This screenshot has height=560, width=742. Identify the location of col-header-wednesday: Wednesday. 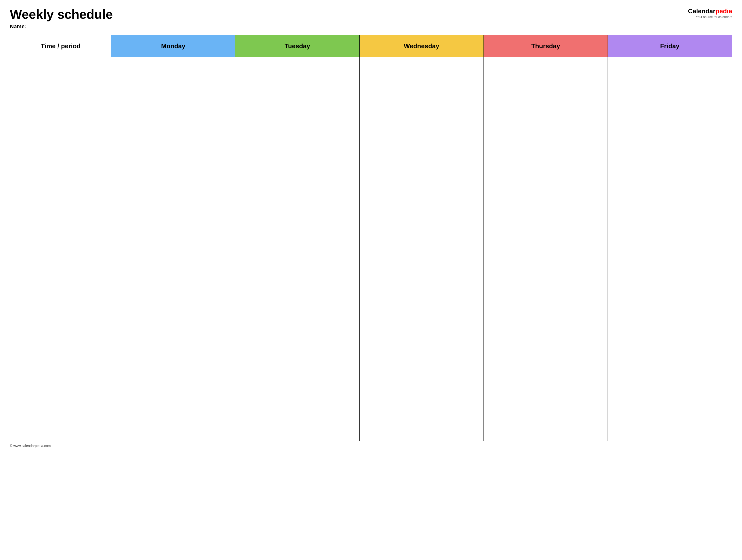
(421, 46).